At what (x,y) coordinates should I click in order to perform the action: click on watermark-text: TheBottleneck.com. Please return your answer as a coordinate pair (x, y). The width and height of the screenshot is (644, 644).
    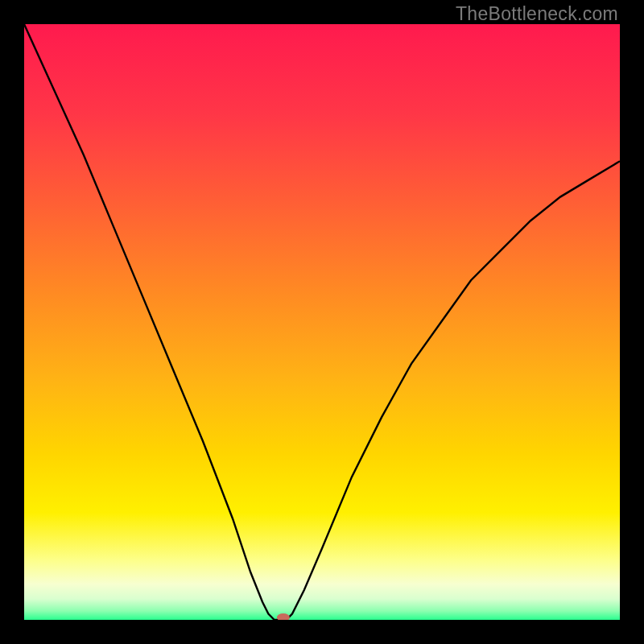
    Looking at the image, I should click on (537, 14).